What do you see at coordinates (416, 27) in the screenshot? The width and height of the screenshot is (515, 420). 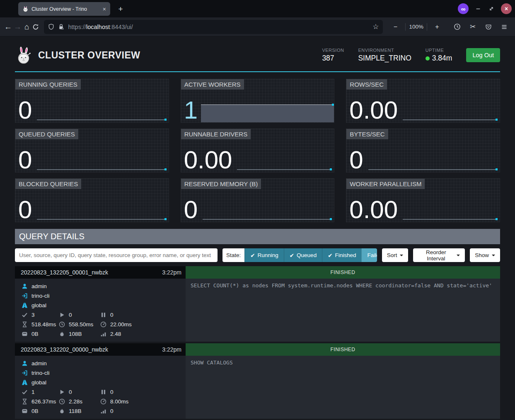 I see `zoom-level: 100%` at bounding box center [416, 27].